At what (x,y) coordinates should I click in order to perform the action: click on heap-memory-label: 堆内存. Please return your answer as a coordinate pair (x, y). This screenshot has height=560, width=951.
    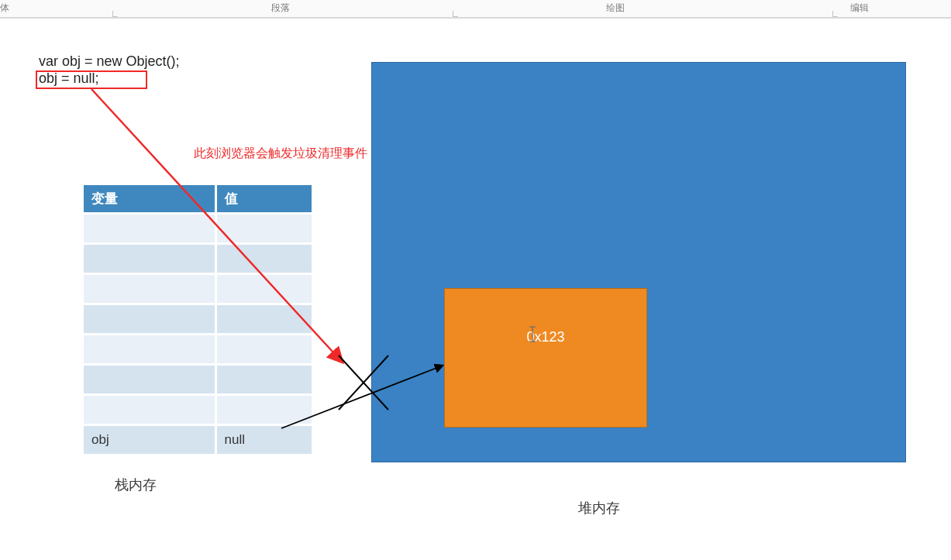
    Looking at the image, I should click on (599, 508).